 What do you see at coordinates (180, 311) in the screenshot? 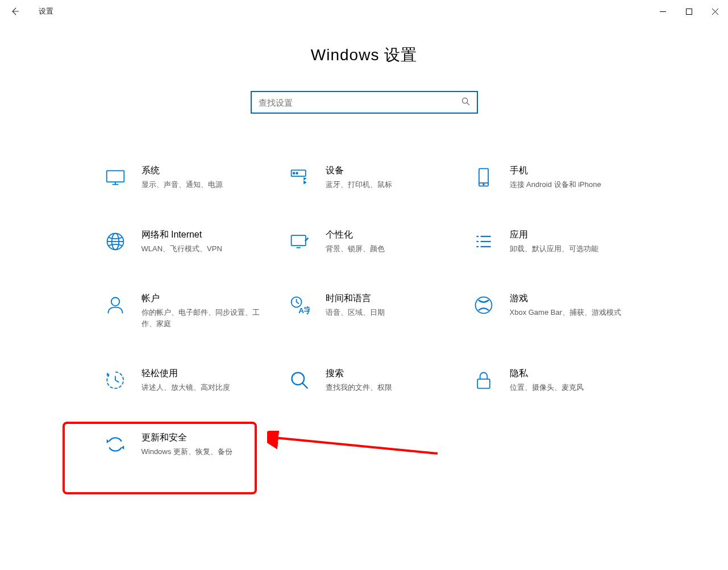
I see `tile-accounts: 帐户 你的帐户、电子邮件、同步设置、工作、家庭` at bounding box center [180, 311].